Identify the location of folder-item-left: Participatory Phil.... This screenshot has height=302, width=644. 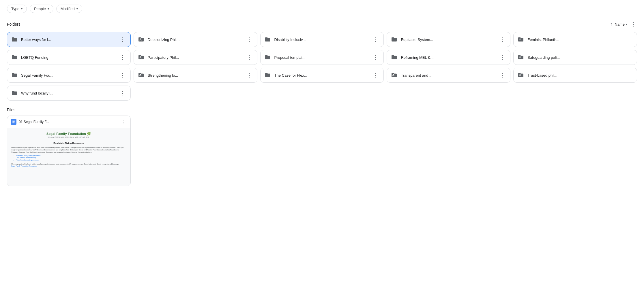
(158, 58).